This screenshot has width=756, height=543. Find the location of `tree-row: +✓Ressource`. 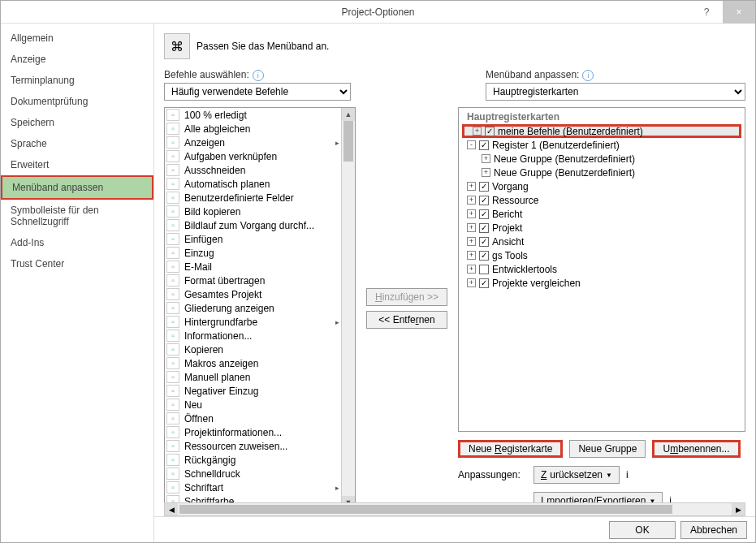

tree-row: +✓Ressource is located at coordinates (602, 200).